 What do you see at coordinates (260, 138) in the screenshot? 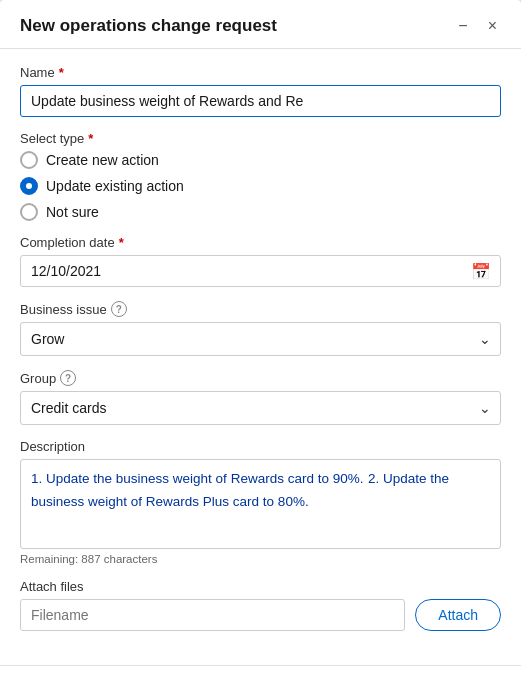
I see `select-type-label: Select type *` at bounding box center [260, 138].